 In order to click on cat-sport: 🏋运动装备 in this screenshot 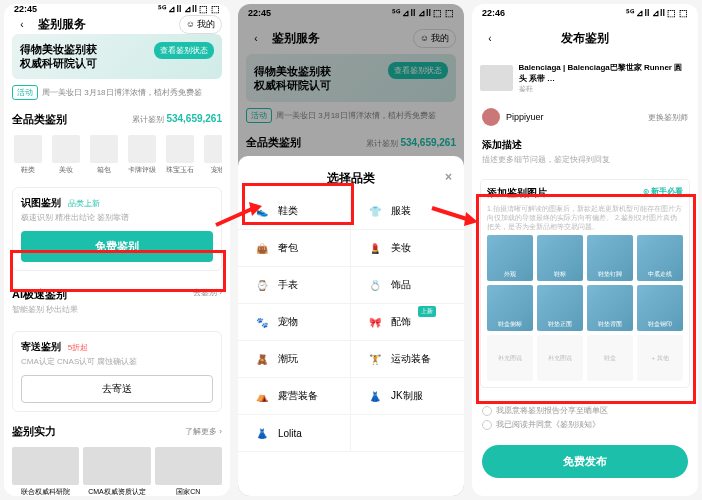, I will do `click(408, 360)`.